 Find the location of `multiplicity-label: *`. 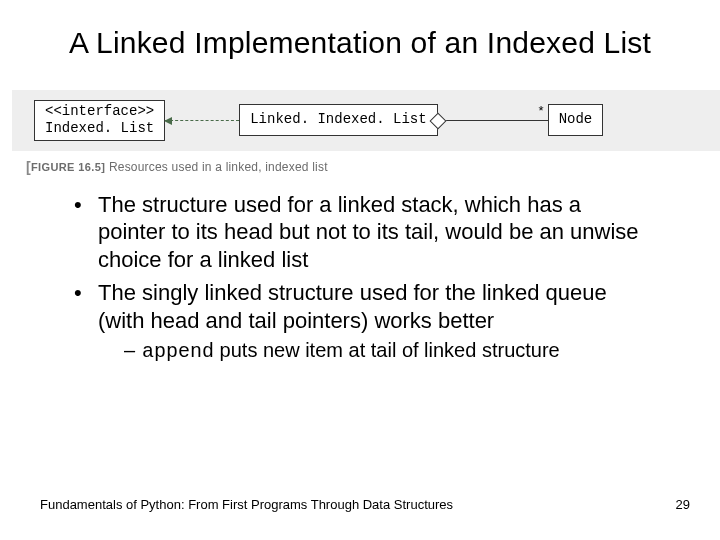

multiplicity-label: * is located at coordinates (542, 110).